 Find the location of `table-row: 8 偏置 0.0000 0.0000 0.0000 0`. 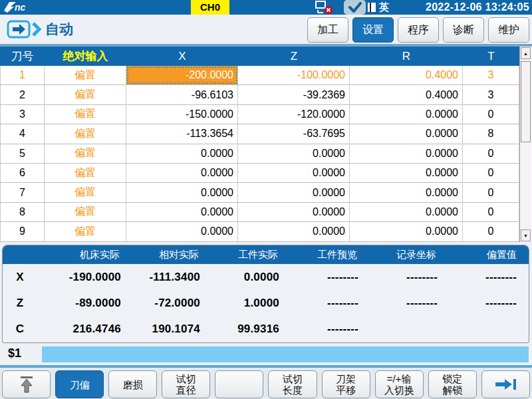

table-row: 8 偏置 0.0000 0.0000 0.0000 0 is located at coordinates (259, 213).